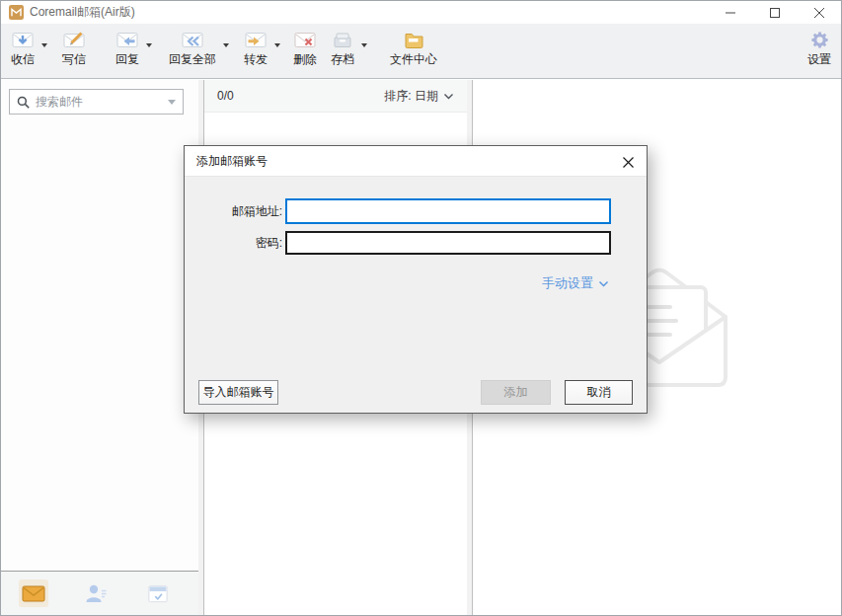 This screenshot has width=842, height=616. I want to click on titlebar: Coremail邮箱(Air版), so click(421, 12).